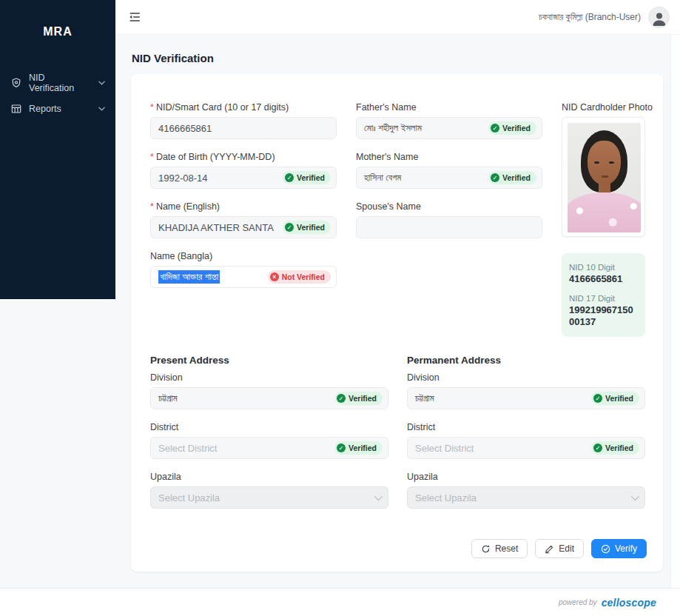 The height and width of the screenshot is (616, 680). What do you see at coordinates (604, 212) in the screenshot?
I see `photo-scarf` at bounding box center [604, 212].